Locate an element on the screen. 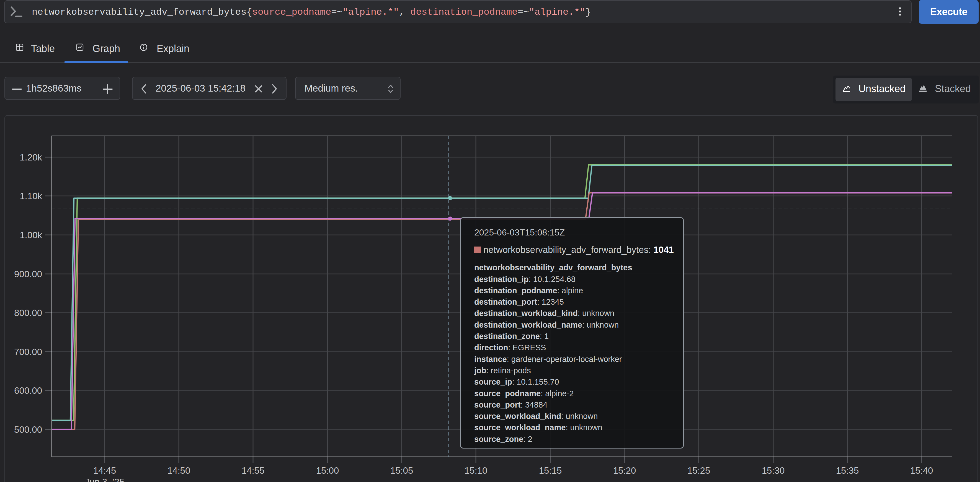 The image size is (980, 482). svg-text: 1.20k is located at coordinates (31, 157).